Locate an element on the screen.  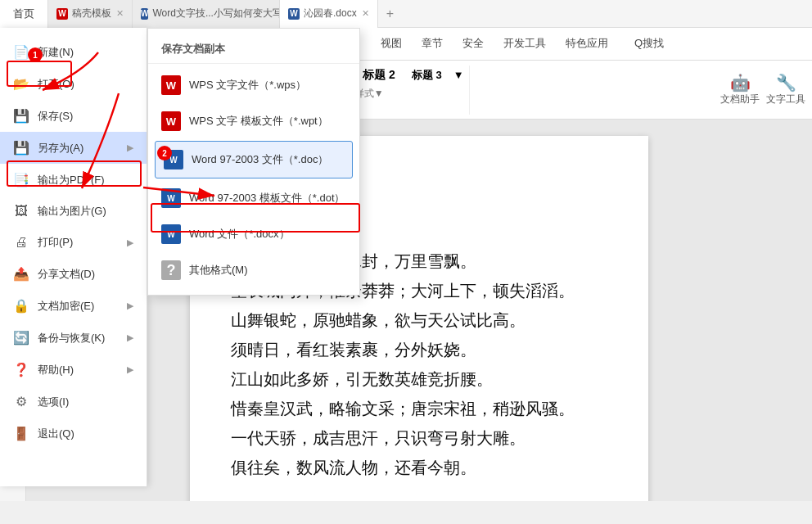
doc-text-line: 山舞银蛇，原驰蜡象，欲与天公试比高。 is located at coordinates (419, 320).